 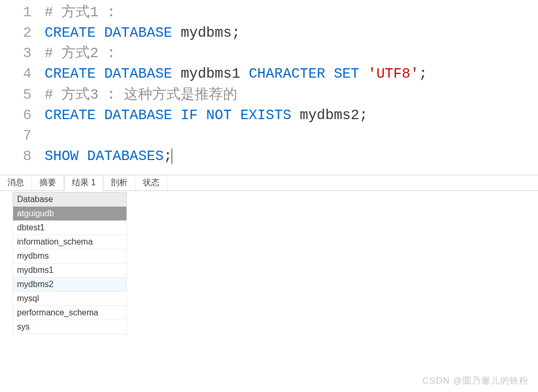 I want to click on line-content: CREATE DATABASE mydbms1 CHARACTER SET 'U…, so click(x=291, y=75).